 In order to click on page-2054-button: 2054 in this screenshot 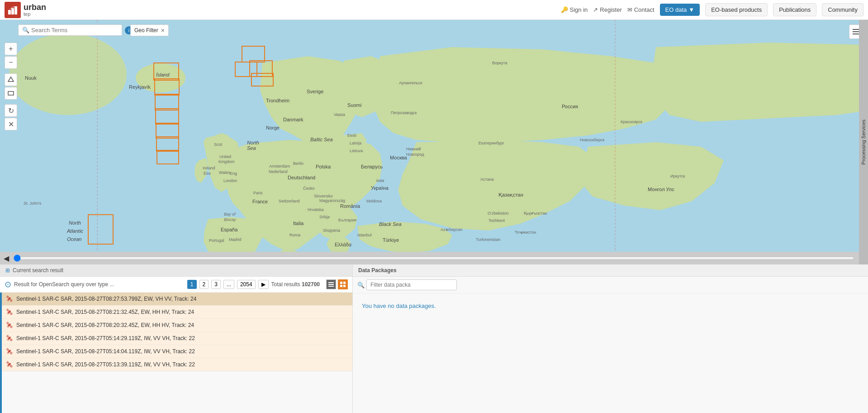, I will do `click(246, 284)`.